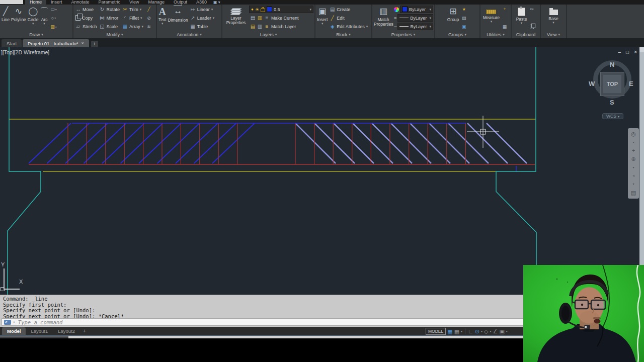 The image size is (644, 362). I want to click on ribbon-display-toggle: ▣ ▾, so click(217, 2).